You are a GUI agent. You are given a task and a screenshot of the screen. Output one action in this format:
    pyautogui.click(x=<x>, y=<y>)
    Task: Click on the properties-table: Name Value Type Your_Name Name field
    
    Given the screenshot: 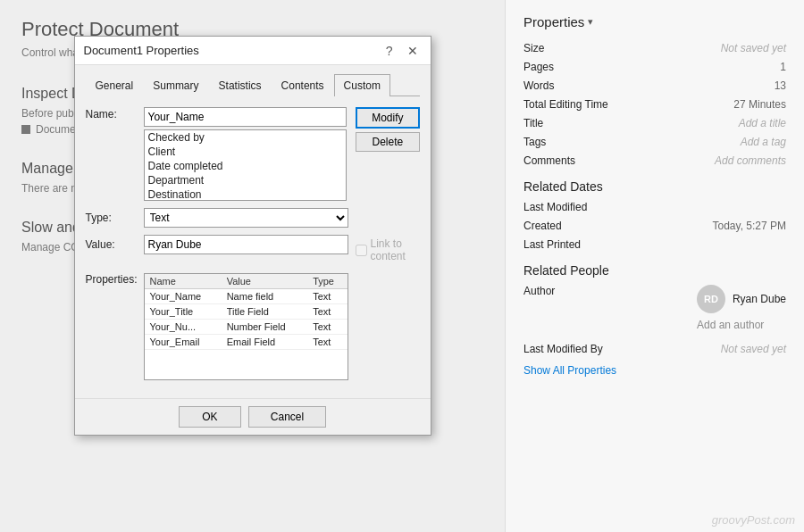 What is the action you would take?
    pyautogui.click(x=247, y=312)
    